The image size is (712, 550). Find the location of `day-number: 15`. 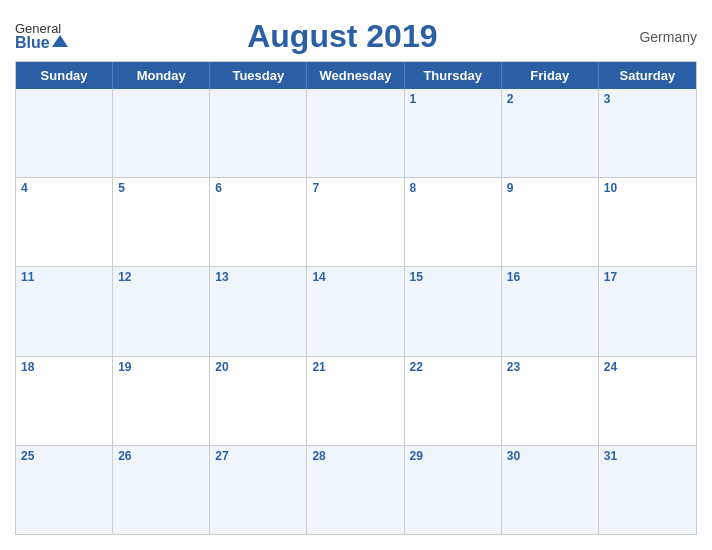

day-number: 15 is located at coordinates (453, 277).